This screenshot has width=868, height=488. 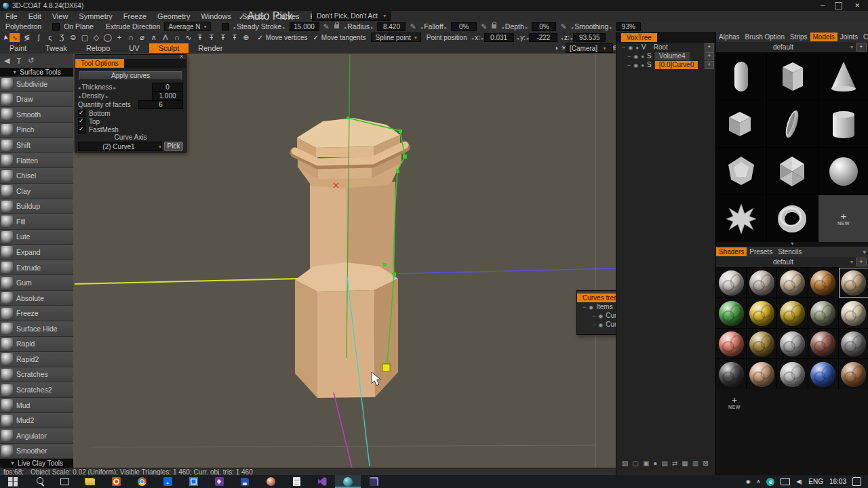 What do you see at coordinates (37, 252) in the screenshot?
I see `sidebar-tool: Expand` at bounding box center [37, 252].